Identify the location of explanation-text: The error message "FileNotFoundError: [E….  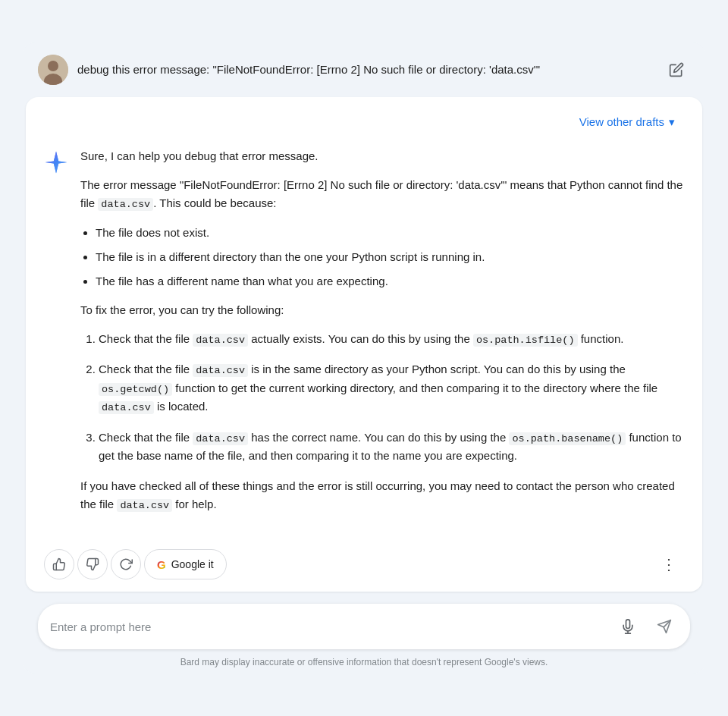
(382, 194).